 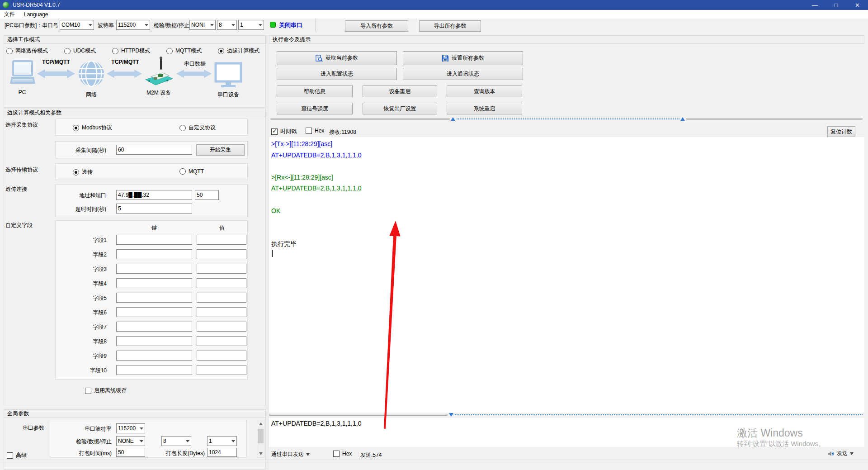 What do you see at coordinates (343, 454) in the screenshot?
I see `hex-send-option: Hex` at bounding box center [343, 454].